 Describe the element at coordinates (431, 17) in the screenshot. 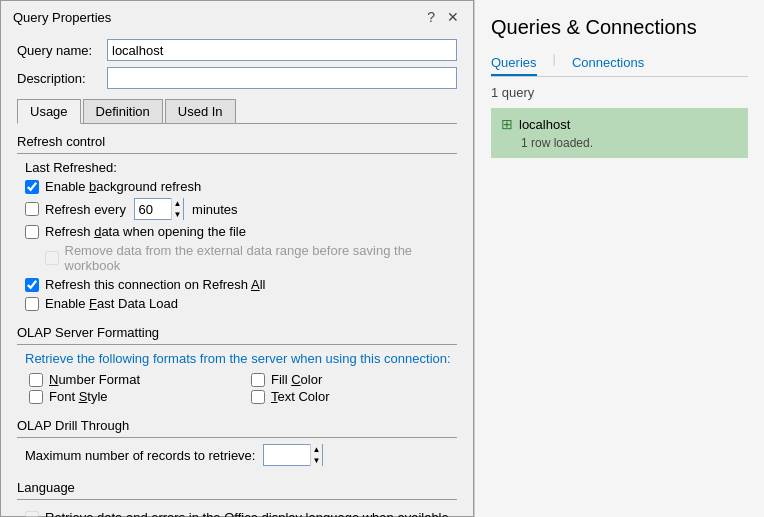

I see `help-button: ?` at that location.